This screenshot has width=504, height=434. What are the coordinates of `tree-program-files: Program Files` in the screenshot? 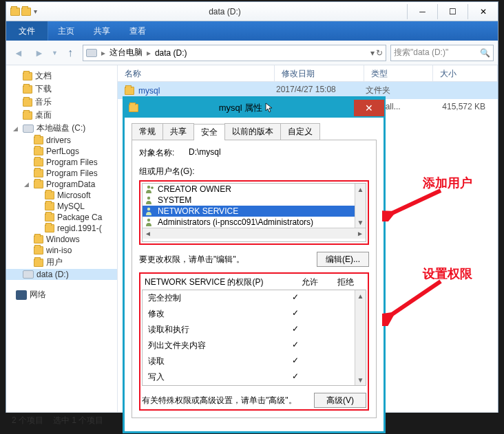 It's located at (62, 162).